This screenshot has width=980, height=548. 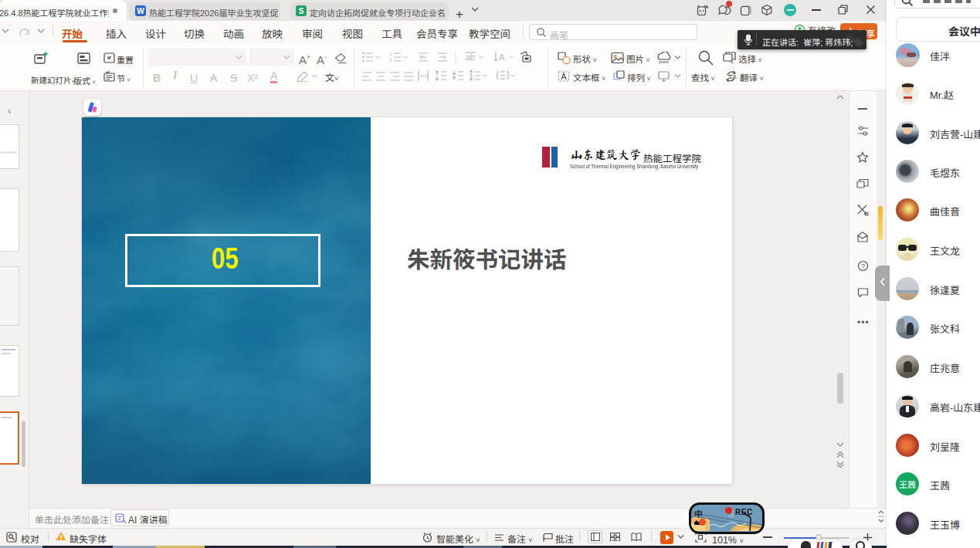 What do you see at coordinates (391, 60) in the screenshot?
I see `svg-text: 2` at bounding box center [391, 60].